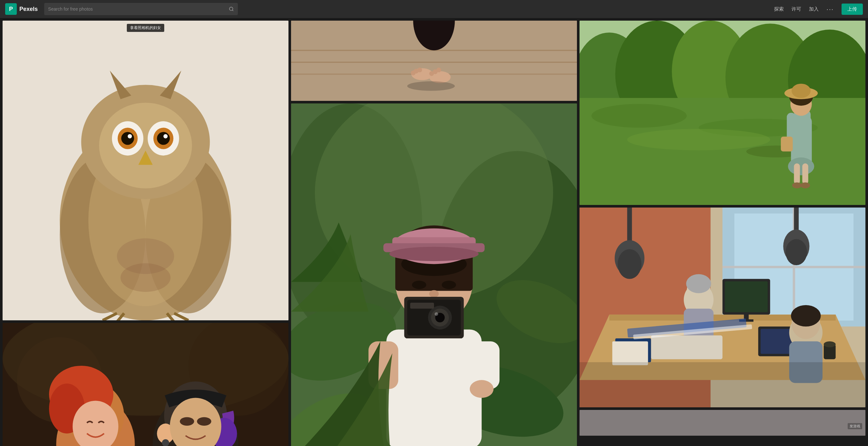 This screenshot has width=868, height=446. Describe the element at coordinates (28, 9) in the screenshot. I see `logo-text: Pexels` at that location.